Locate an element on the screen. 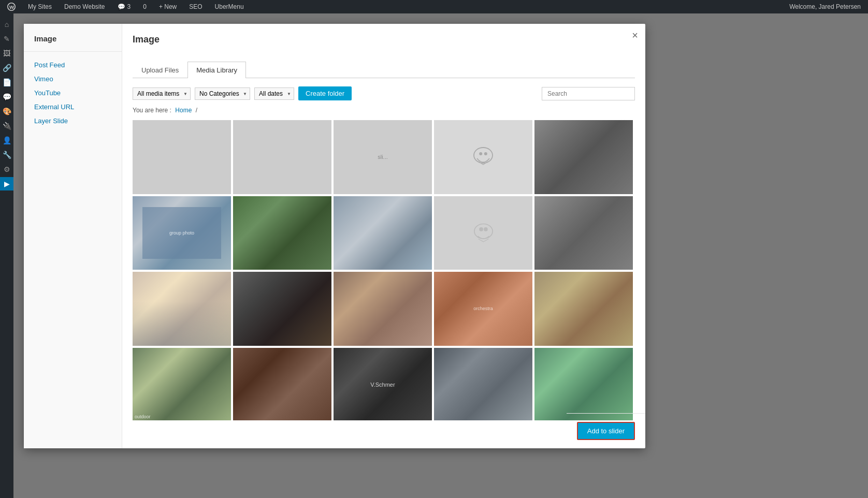 Image resolution: width=868 pixels, height=498 pixels. sidebar-icon-settings: ⚙ is located at coordinates (7, 169).